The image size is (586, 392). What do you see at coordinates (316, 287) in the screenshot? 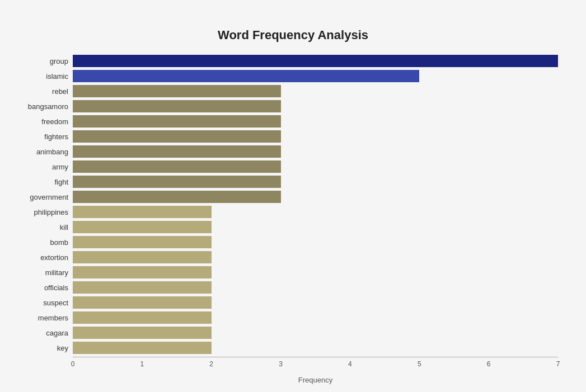
I see `bar-row: officials` at bounding box center [316, 287].